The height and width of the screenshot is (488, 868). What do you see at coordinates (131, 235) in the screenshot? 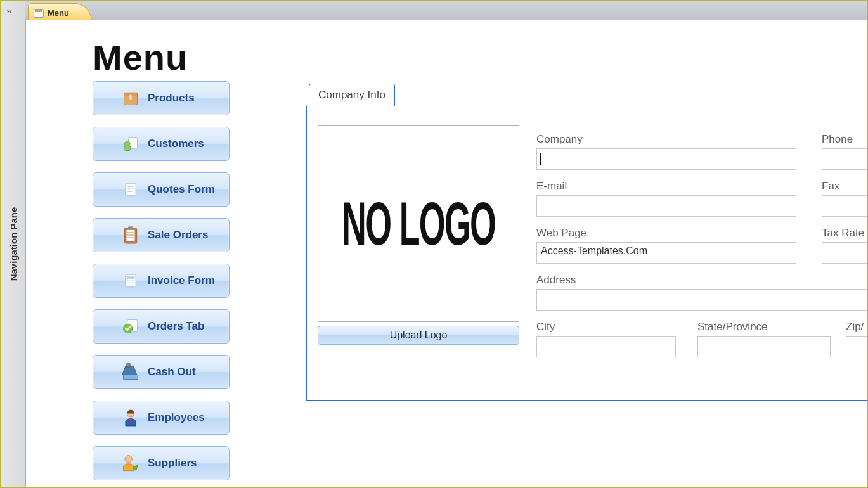
I see `clipboard-icon` at bounding box center [131, 235].